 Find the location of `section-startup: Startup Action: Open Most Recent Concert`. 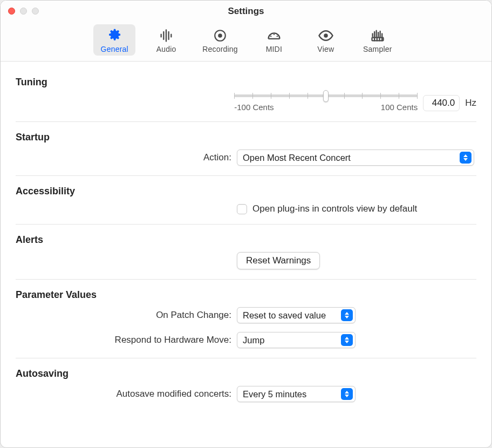

section-startup: Startup Action: Open Most Recent Concert is located at coordinates (246, 148).